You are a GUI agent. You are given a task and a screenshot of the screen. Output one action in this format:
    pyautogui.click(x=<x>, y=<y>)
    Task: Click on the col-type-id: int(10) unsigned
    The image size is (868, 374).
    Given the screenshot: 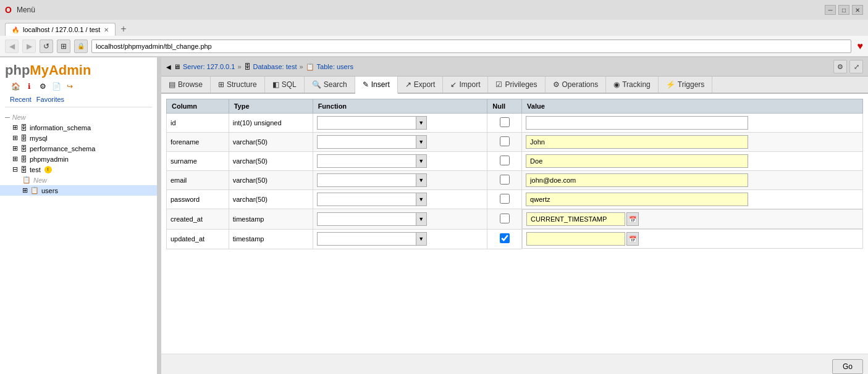 What is the action you would take?
    pyautogui.click(x=271, y=123)
    